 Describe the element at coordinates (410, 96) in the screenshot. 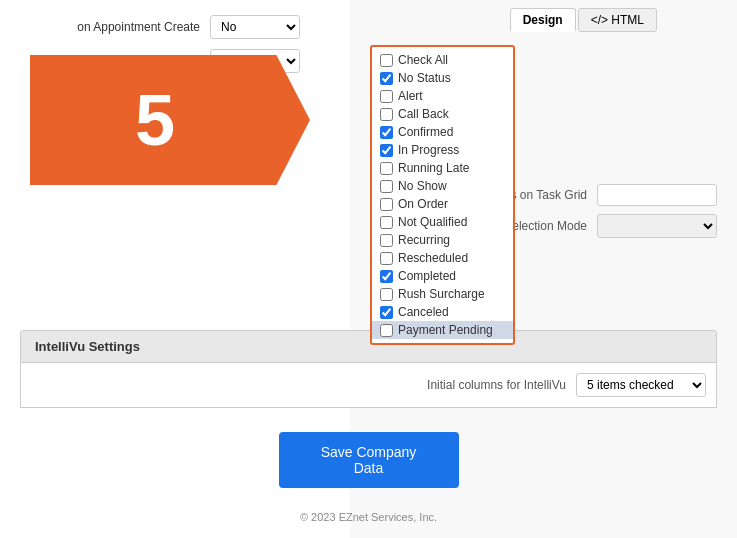

I see `checkbox-label-alert: Alert` at that location.